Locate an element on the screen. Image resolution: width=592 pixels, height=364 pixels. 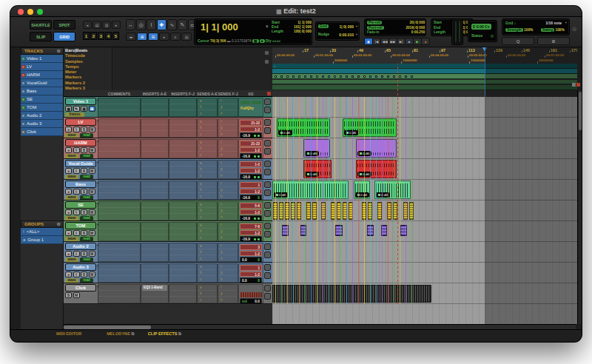
video-blue-button: ⊞ is located at coordinates (92, 109).